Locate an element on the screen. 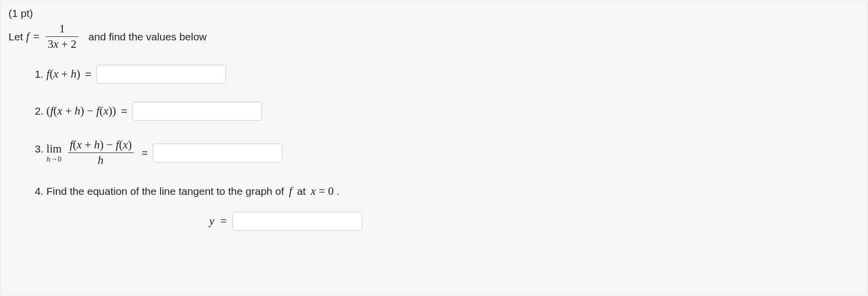 The width and height of the screenshot is (868, 296). q3-input is located at coordinates (217, 153).